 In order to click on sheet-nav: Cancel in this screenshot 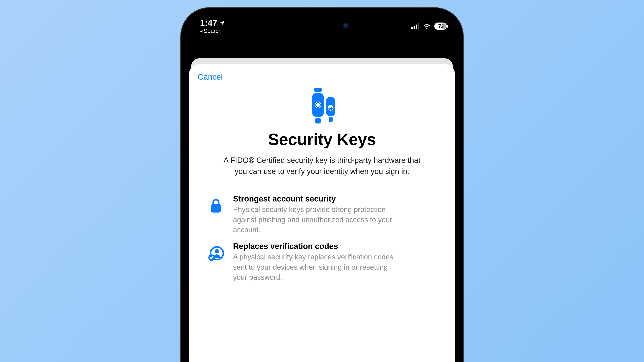, I will do `click(322, 77)`.